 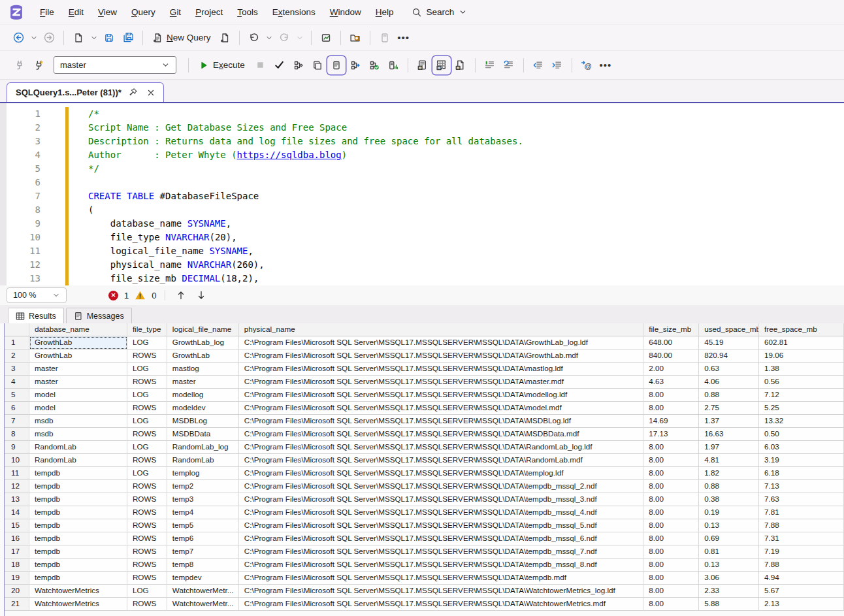 I want to click on grid-cell: msdb, so click(x=78, y=434).